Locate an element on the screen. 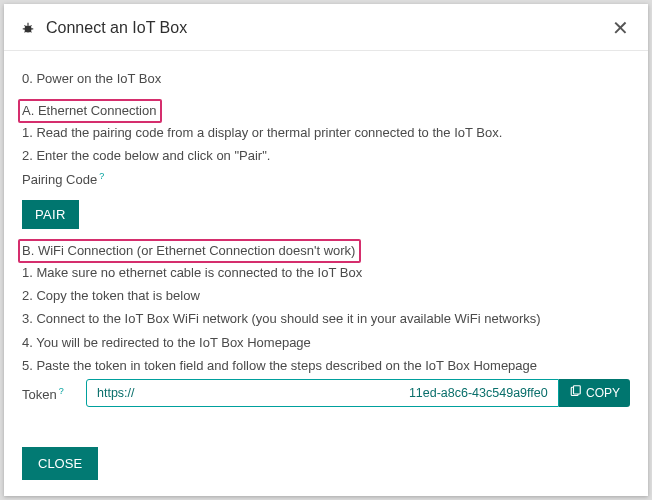 This screenshot has width=652, height=500. token-label: Token? is located at coordinates (54, 393).